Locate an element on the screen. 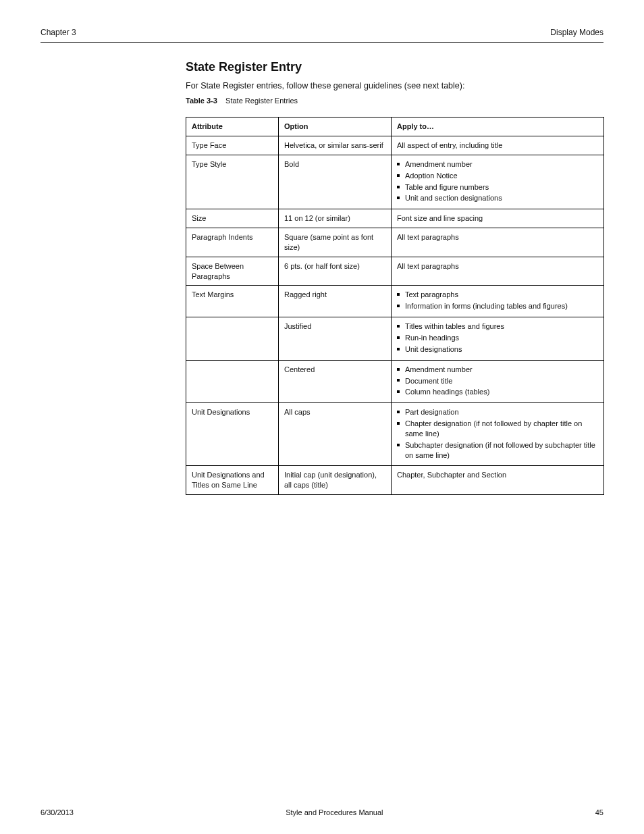 The height and width of the screenshot is (834, 644). table-row: Text Margins Ragged right Text paragraph… is located at coordinates (396, 301).